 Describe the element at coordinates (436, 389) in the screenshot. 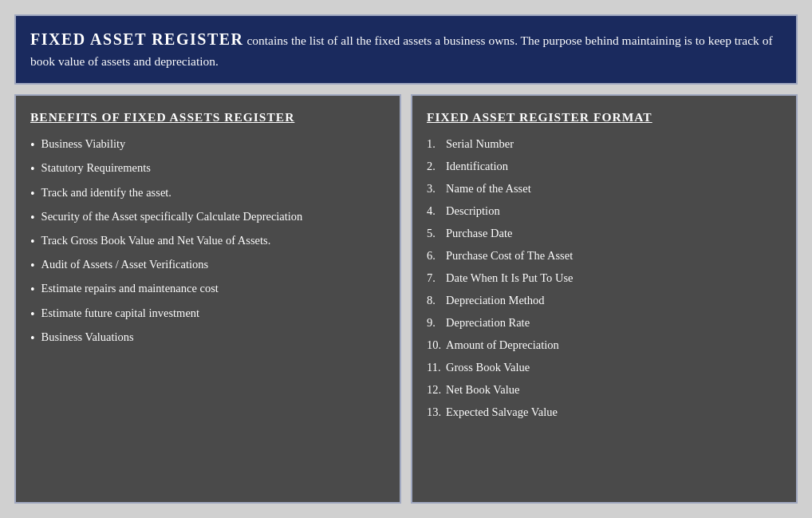

I see `item-number: 12.` at that location.